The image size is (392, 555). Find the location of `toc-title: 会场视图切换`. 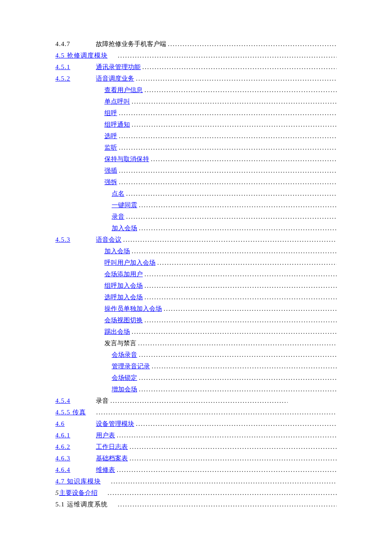

toc-title: 会场视图切换 is located at coordinates (124, 321).